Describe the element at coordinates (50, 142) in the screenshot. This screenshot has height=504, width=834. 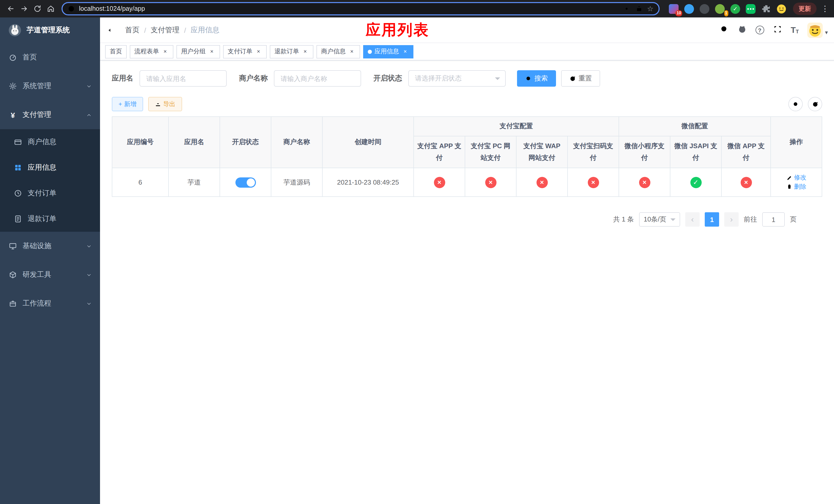
I see `sidebar-item-merchant-info: 商户信息` at that location.